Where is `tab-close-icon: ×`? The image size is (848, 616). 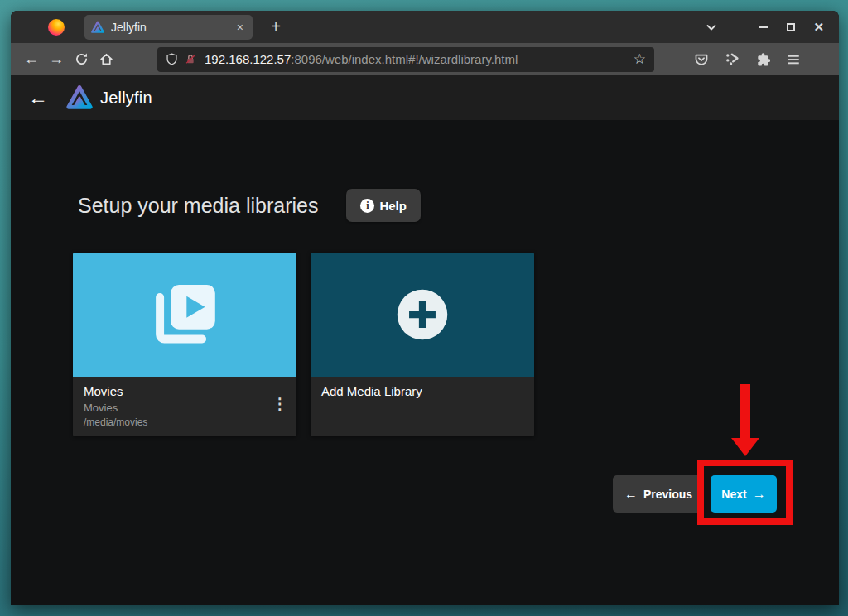 tab-close-icon: × is located at coordinates (240, 27).